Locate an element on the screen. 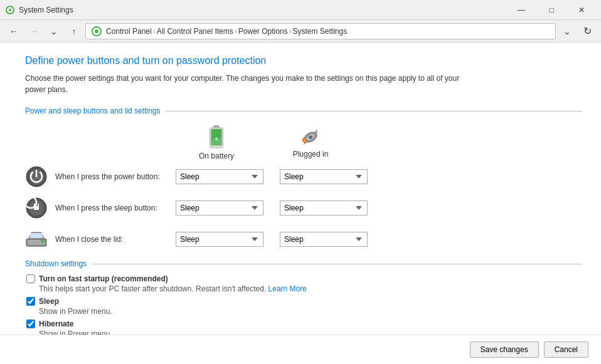 The height and width of the screenshot is (364, 601). lid-row: When I close the lid: Do nothing Sleep H… is located at coordinates (304, 239).